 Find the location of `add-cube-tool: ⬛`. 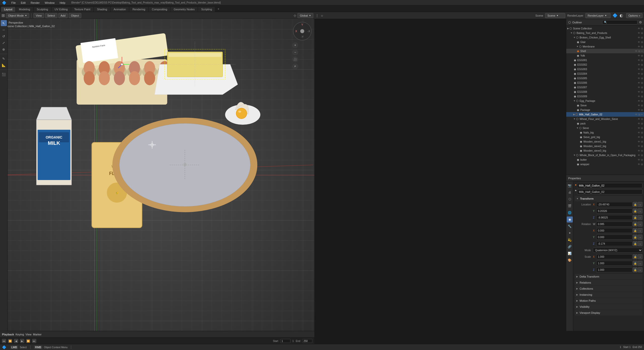

add-cube-tool: ⬛ is located at coordinates (4, 74).